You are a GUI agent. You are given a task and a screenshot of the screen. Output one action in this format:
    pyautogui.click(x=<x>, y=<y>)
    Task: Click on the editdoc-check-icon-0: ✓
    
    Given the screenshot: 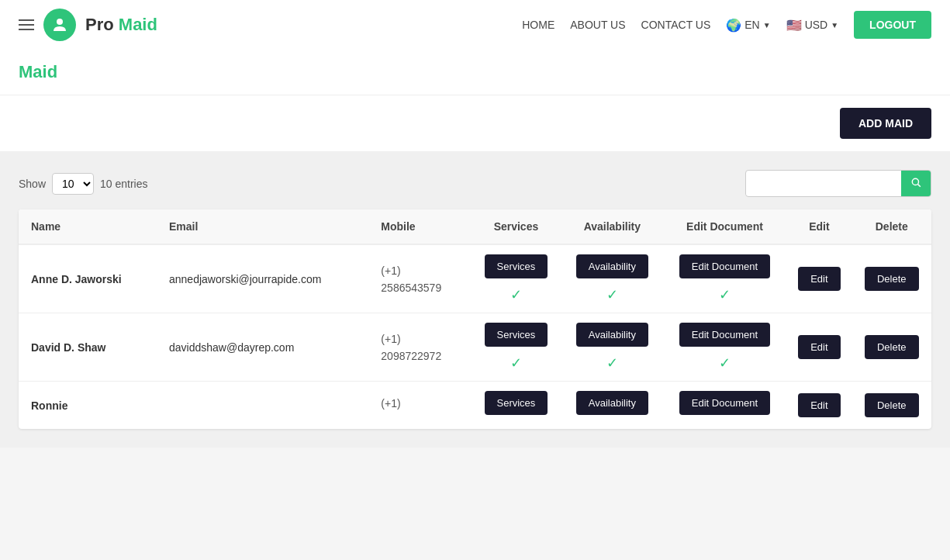 What is the action you would take?
    pyautogui.click(x=724, y=295)
    